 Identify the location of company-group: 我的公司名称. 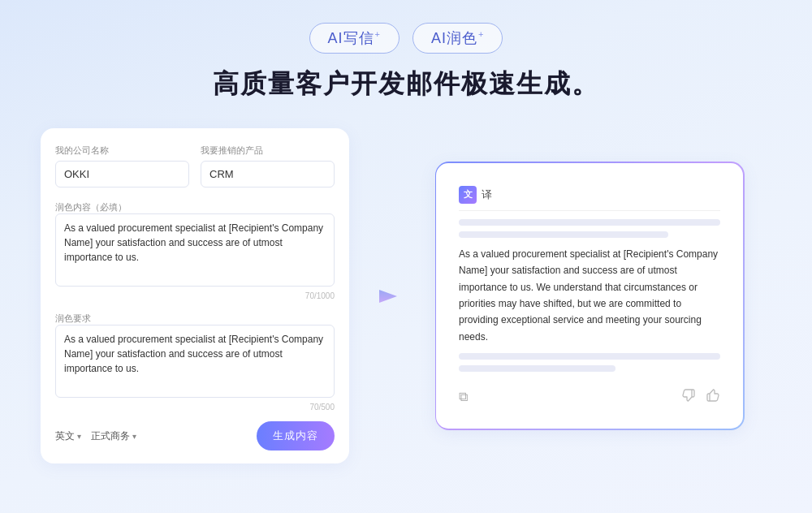
(122, 166).